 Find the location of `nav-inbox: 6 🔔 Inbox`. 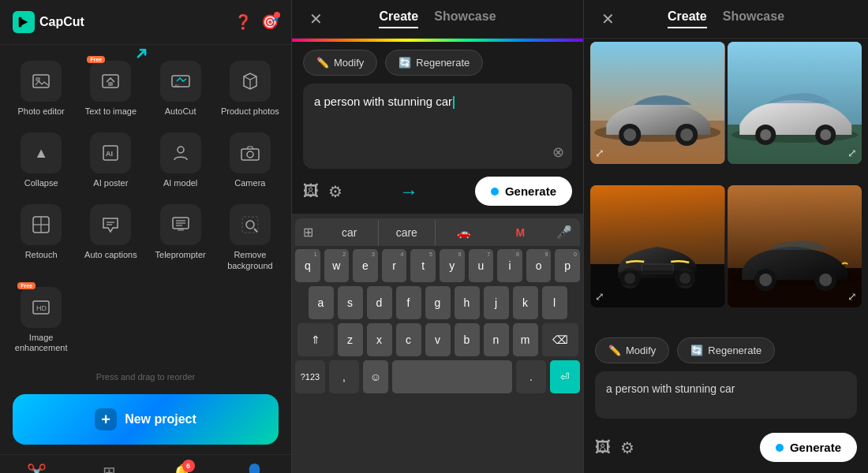

nav-inbox: 6 🔔 Inbox is located at coordinates (182, 464).